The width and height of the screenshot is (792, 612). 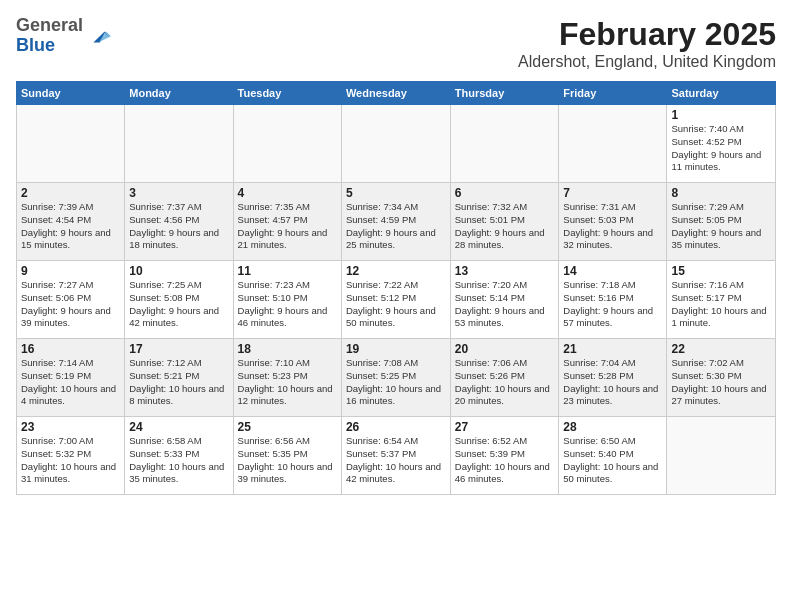 I want to click on day-info: Sunrise: 7:22 AMSunset: 5:12 PMDaylight:…, so click(x=396, y=304).